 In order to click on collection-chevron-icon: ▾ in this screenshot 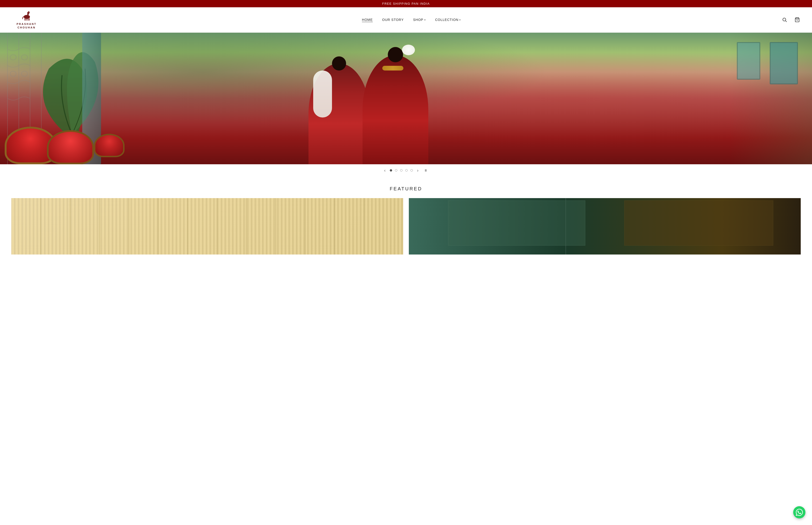, I will do `click(460, 20)`.